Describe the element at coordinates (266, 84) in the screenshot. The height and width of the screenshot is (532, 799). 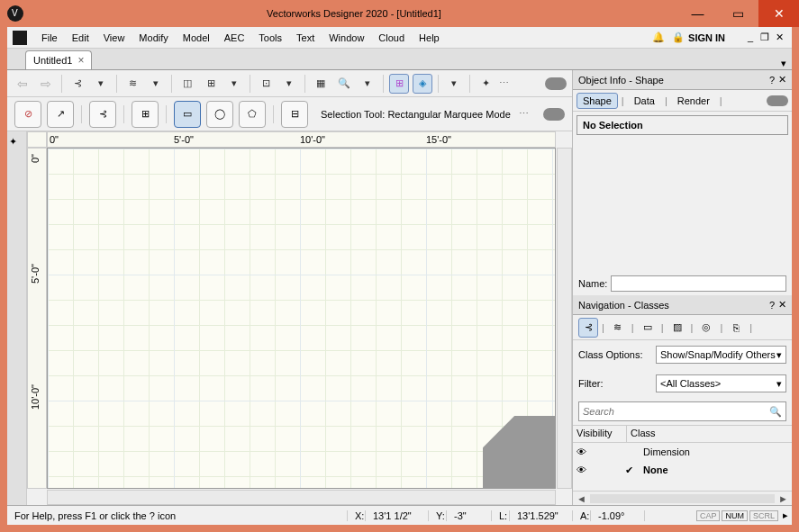
I see `scale-icon: ⊡` at that location.